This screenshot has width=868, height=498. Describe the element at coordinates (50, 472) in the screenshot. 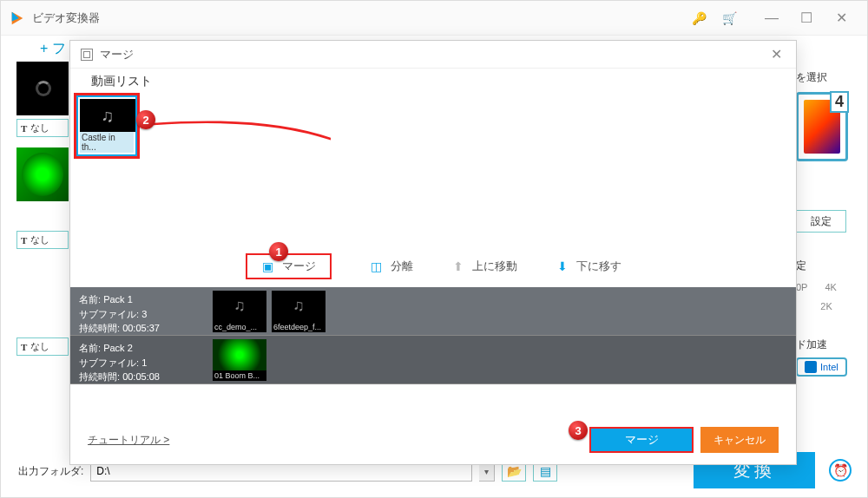

I see `output-folder-label: 出力フォルダ:` at that location.